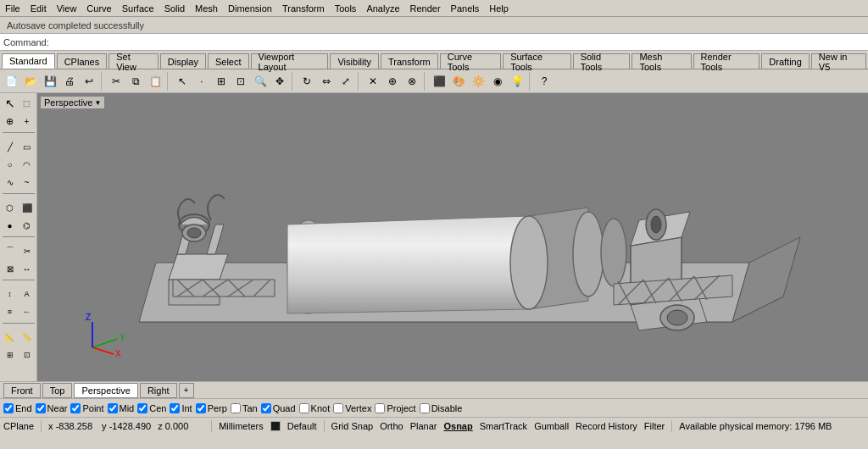  What do you see at coordinates (326, 81) in the screenshot?
I see `mirror-icon: ⇔` at bounding box center [326, 81].